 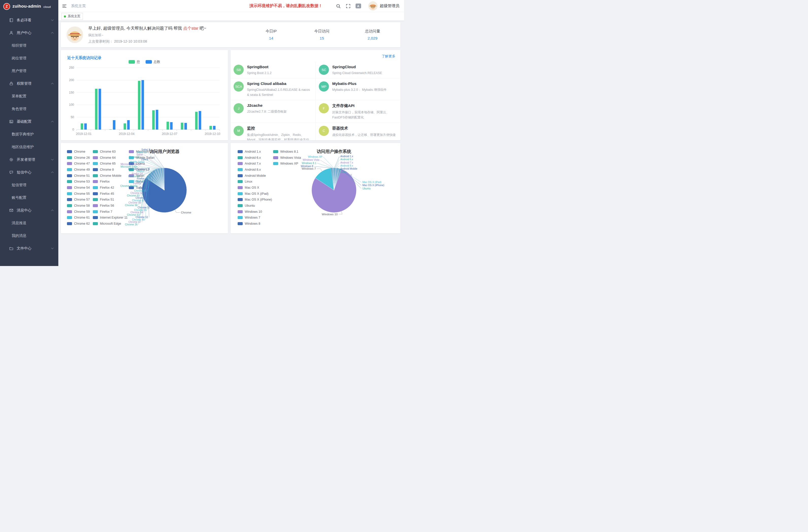 I want to click on tech-item-J: JJ2cacheJ2cache2.7.8: 二级缓存框架, so click(x=273, y=111).